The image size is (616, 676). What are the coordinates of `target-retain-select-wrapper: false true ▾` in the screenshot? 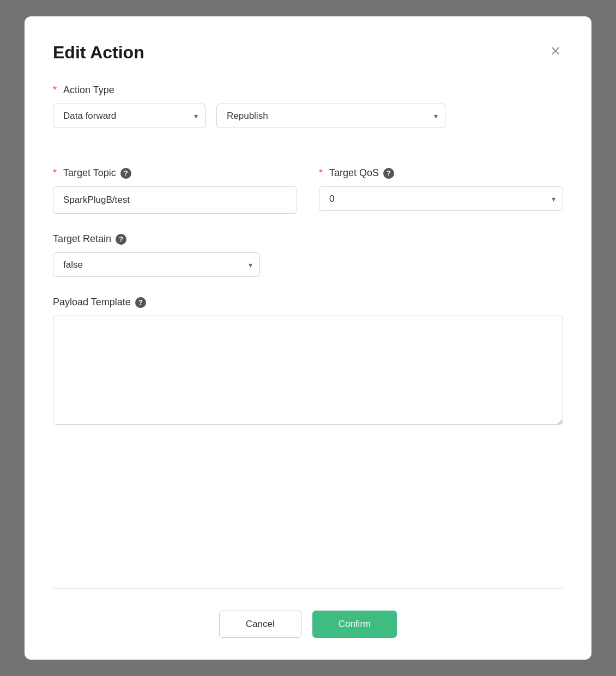 It's located at (156, 265).